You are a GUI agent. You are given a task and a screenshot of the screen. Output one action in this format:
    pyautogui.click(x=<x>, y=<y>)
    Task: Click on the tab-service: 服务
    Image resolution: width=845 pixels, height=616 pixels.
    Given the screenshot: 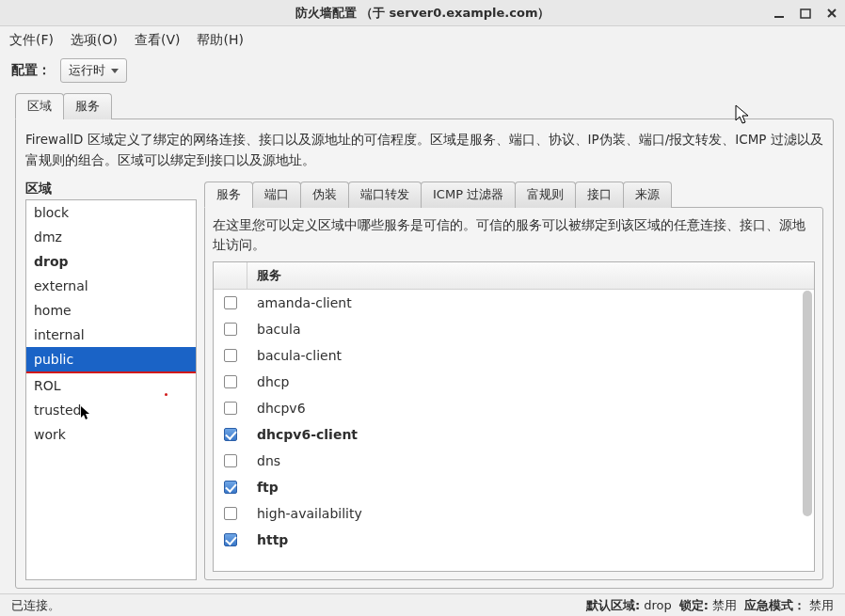 What is the action you would take?
    pyautogui.click(x=88, y=106)
    